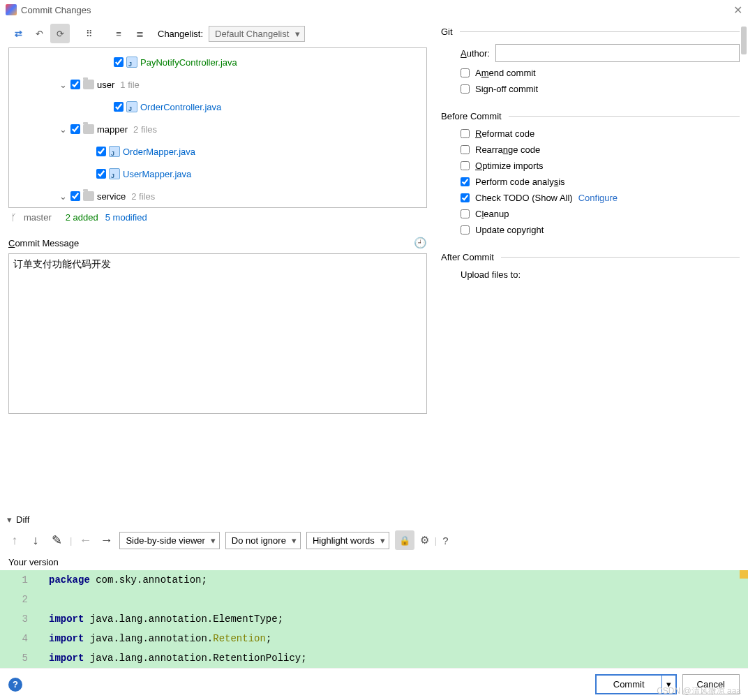 The image size is (748, 700). What do you see at coordinates (472, 116) in the screenshot?
I see `before-section-title: Before Commit` at bounding box center [472, 116].